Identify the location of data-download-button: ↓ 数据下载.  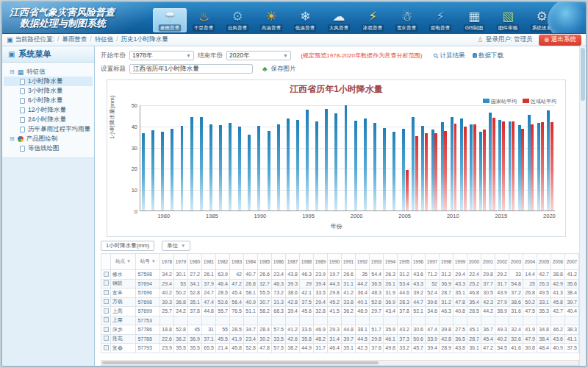
(488, 56).